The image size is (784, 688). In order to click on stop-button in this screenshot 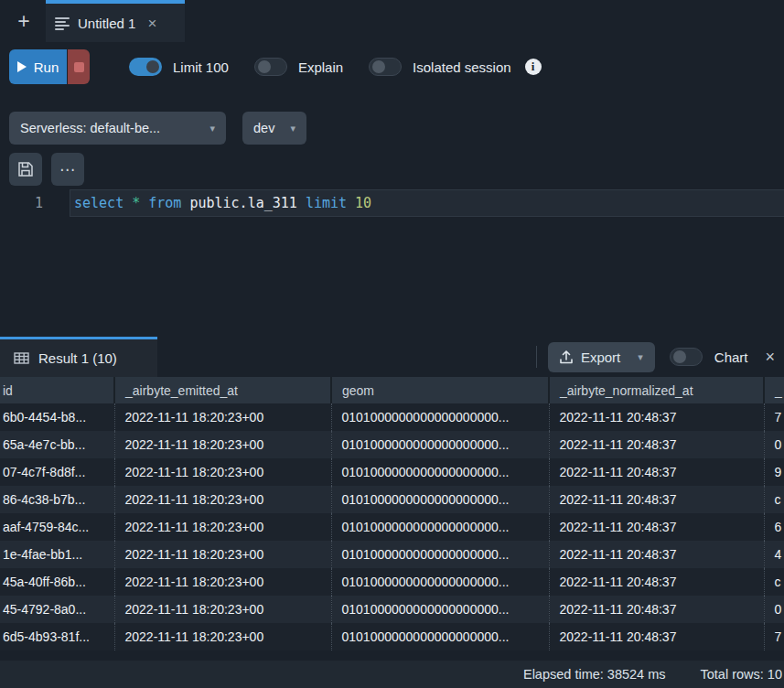, I will do `click(79, 67)`.